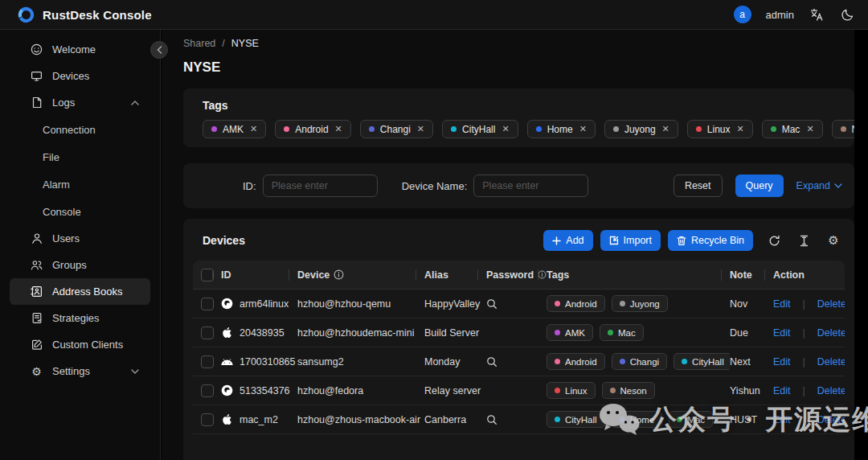  What do you see at coordinates (80, 344) in the screenshot?
I see `sidebar-item-custom-clients: Custom Clients` at bounding box center [80, 344].